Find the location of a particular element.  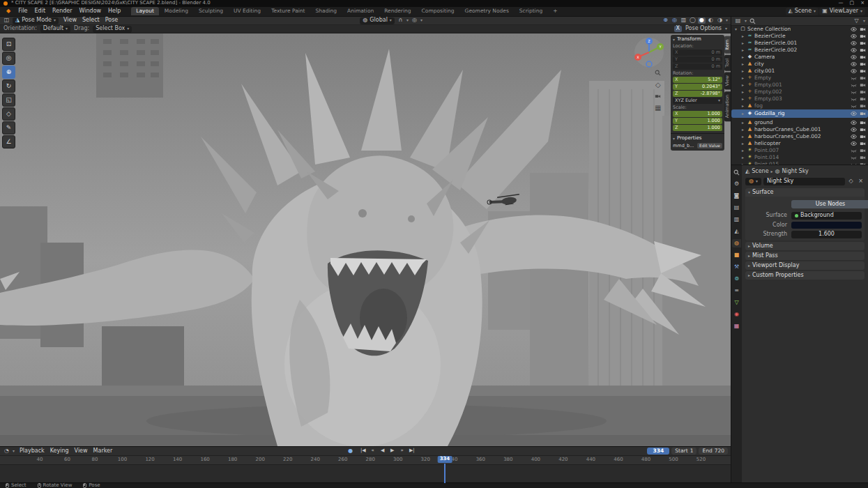

workspace-tab-uv-editing: UV Editing is located at coordinates (247, 11).